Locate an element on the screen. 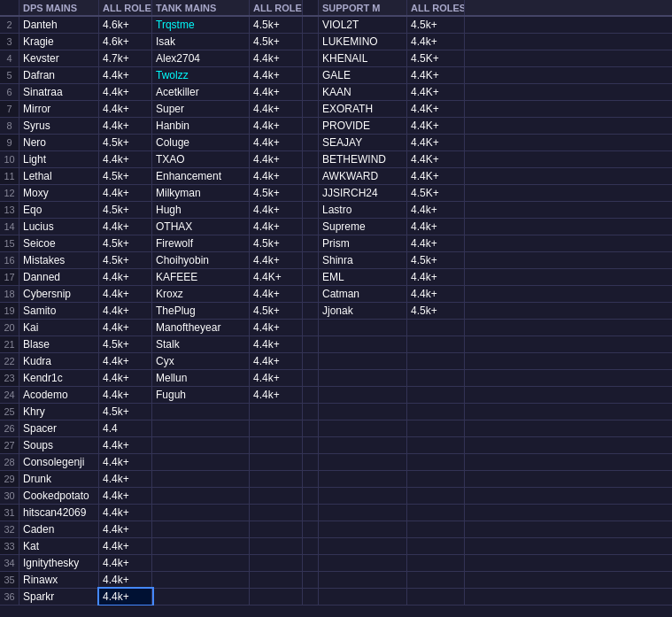  table-row: 36Sparkr4.4k+ is located at coordinates (336, 597).